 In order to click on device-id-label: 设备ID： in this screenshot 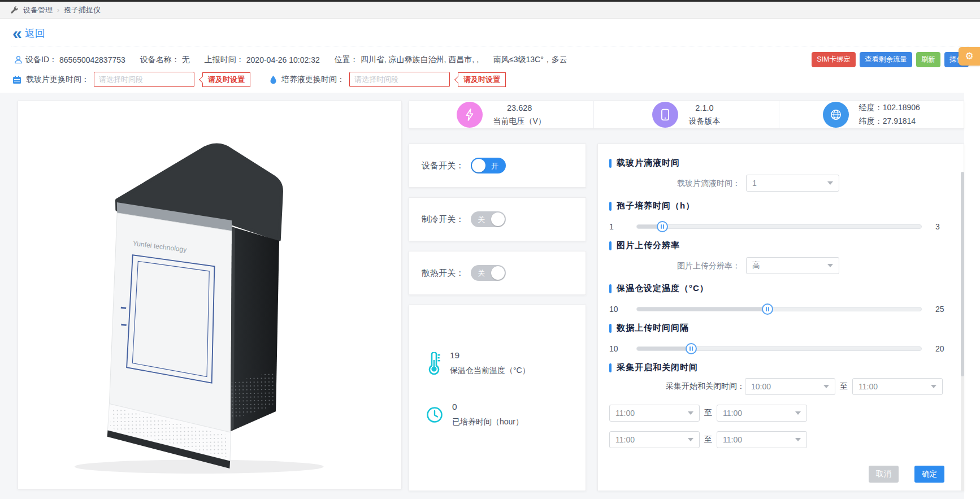, I will do `click(41, 60)`.